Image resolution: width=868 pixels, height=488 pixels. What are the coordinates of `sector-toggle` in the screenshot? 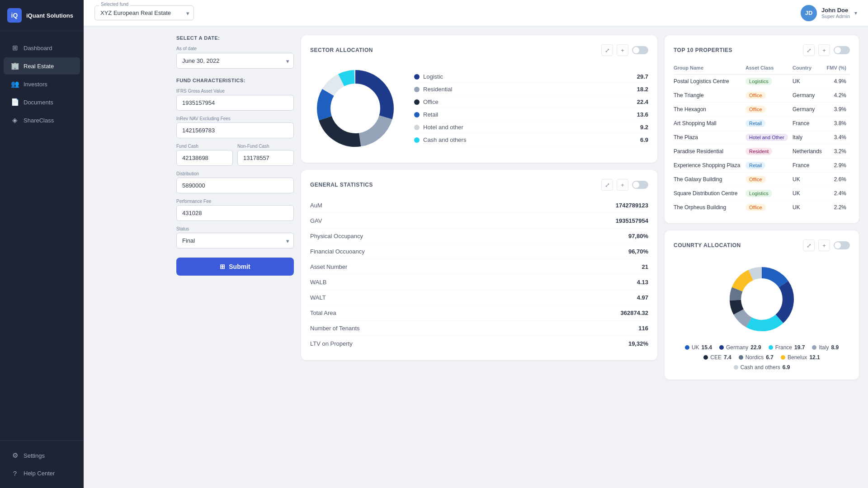 It's located at (640, 50).